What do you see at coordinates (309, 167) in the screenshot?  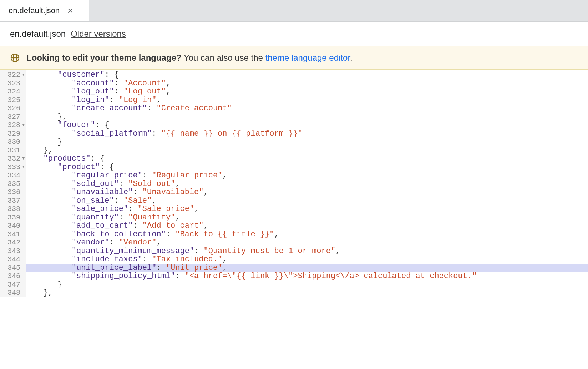 I see `code-line: "product": {` at bounding box center [309, 167].